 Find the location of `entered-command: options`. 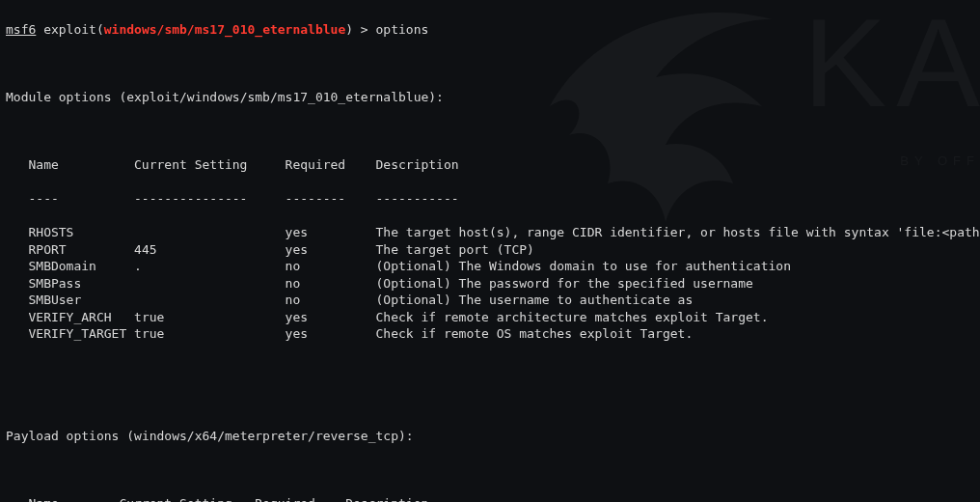

entered-command: options is located at coordinates (403, 29).